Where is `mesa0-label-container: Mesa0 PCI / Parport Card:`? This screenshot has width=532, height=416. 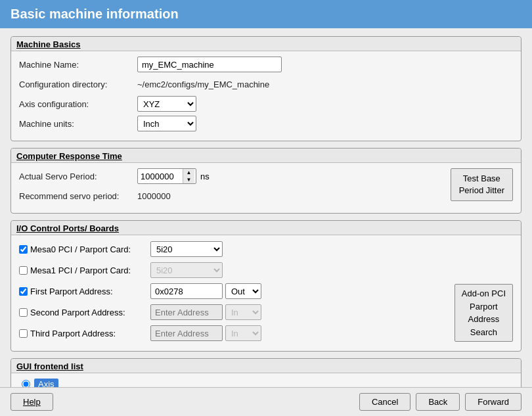 mesa0-label-container: Mesa0 PCI / Parport Card: is located at coordinates (85, 250).